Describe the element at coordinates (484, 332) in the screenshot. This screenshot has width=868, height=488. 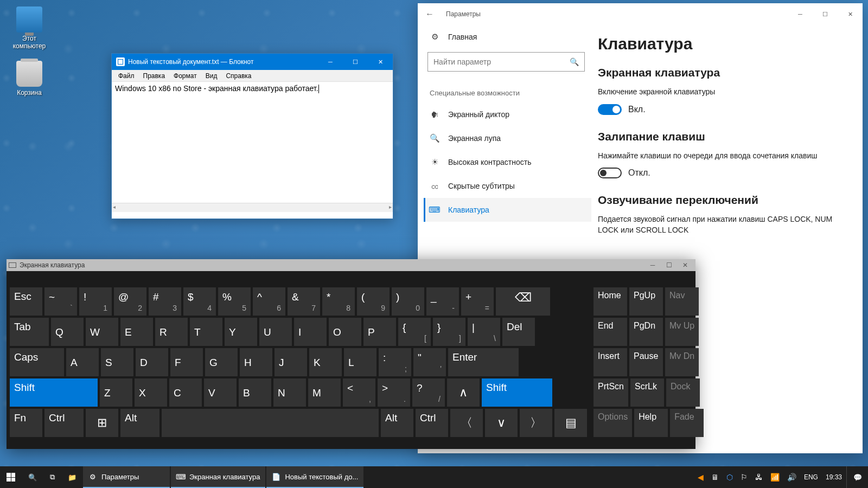
I see `key-: |\` at that location.